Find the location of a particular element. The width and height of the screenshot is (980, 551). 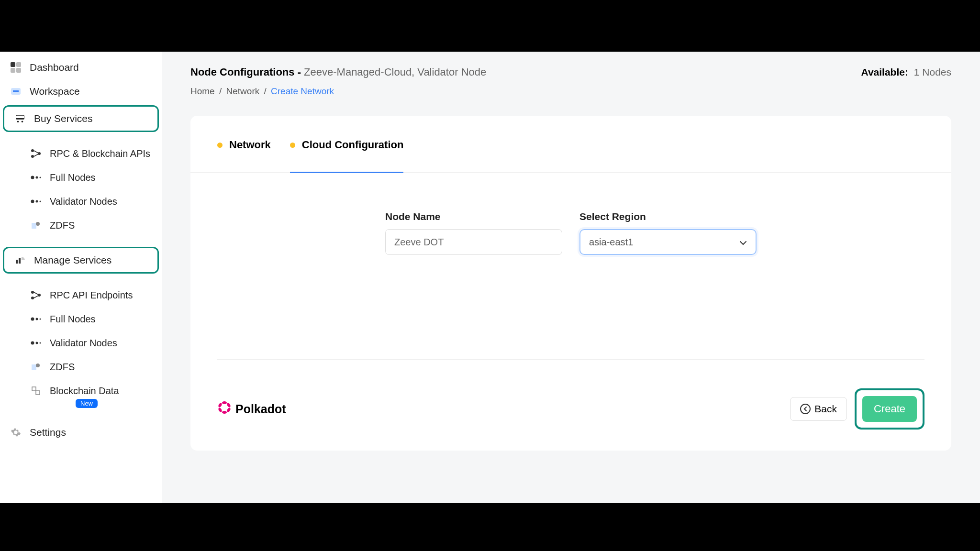

title-suffix: Zeeve-Managed-Cloud, Validator Node is located at coordinates (395, 72).